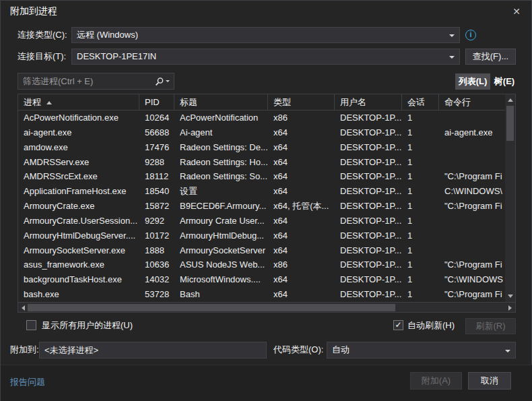 Image resolution: width=532 pixels, height=401 pixels. Describe the element at coordinates (510, 198) in the screenshot. I see `vertical-scrollbar` at that location.